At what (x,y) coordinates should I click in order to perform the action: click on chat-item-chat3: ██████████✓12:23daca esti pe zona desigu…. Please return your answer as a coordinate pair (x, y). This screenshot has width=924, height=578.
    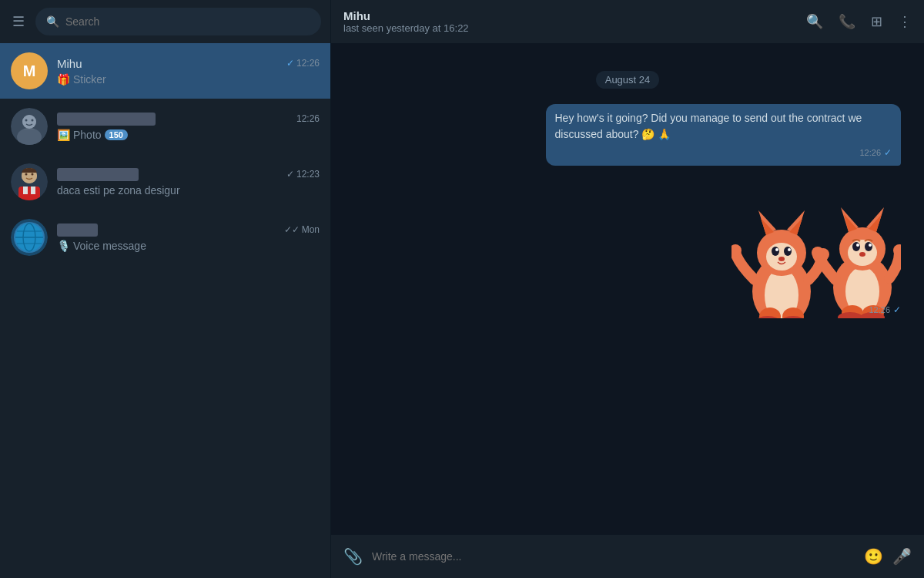
    Looking at the image, I should click on (165, 182).